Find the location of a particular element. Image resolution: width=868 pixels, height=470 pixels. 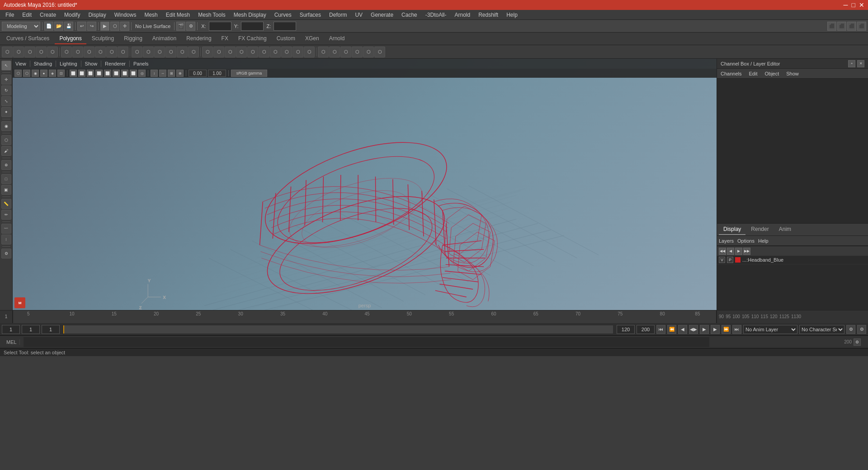

menu-cache: Cache is located at coordinates (410, 15).